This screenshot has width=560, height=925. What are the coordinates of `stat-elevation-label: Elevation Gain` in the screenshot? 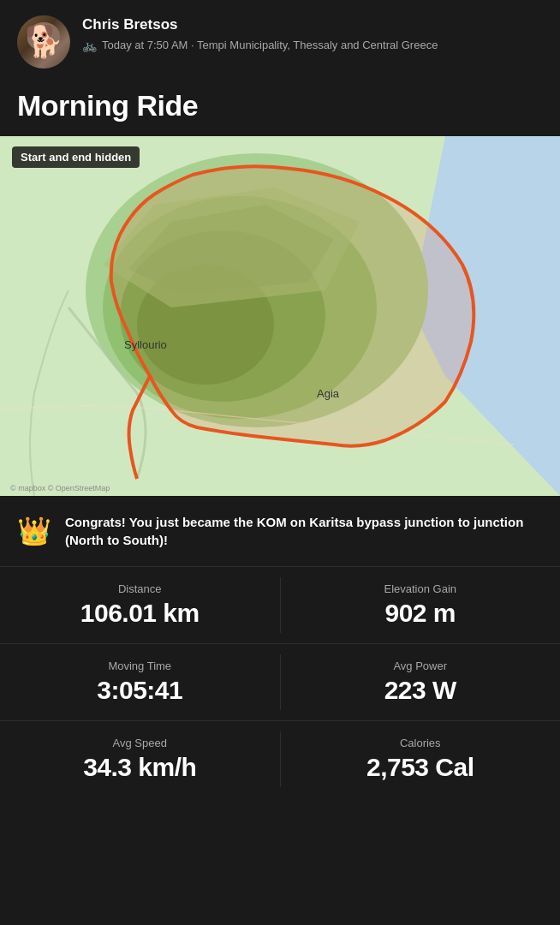 It's located at (420, 589).